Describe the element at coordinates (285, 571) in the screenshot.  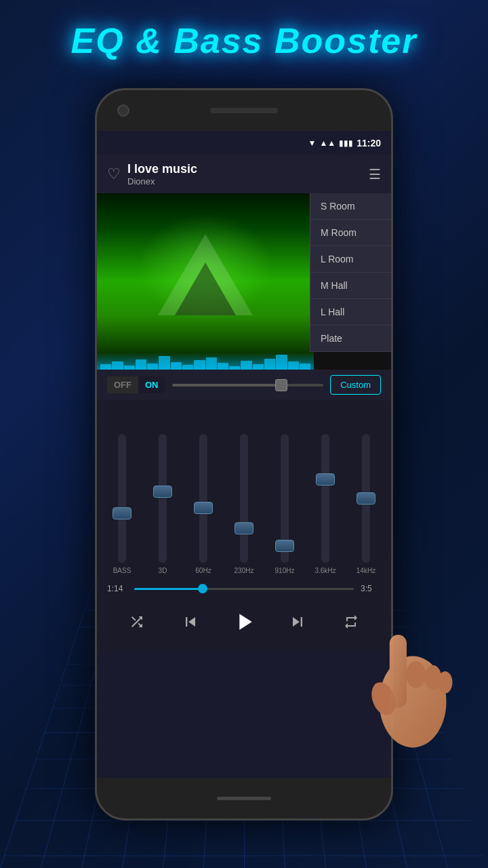
I see `label-910hz: 910Hz` at that location.